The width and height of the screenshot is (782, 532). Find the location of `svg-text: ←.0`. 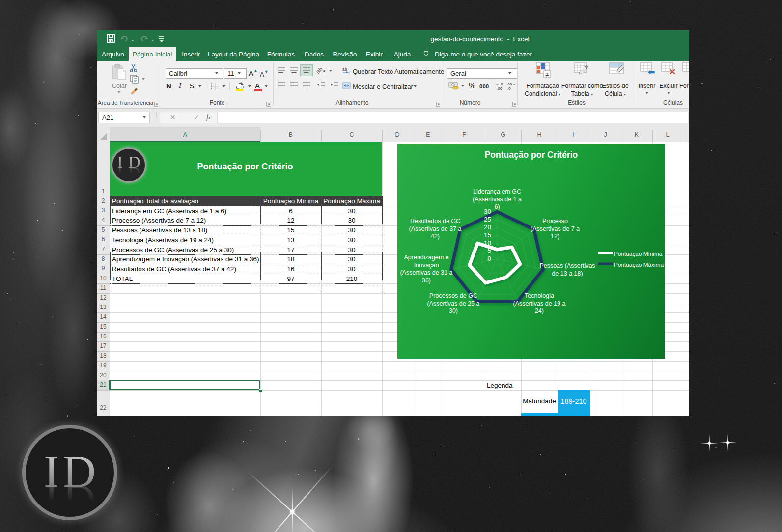

svg-text: ←.0 is located at coordinates (499, 84).